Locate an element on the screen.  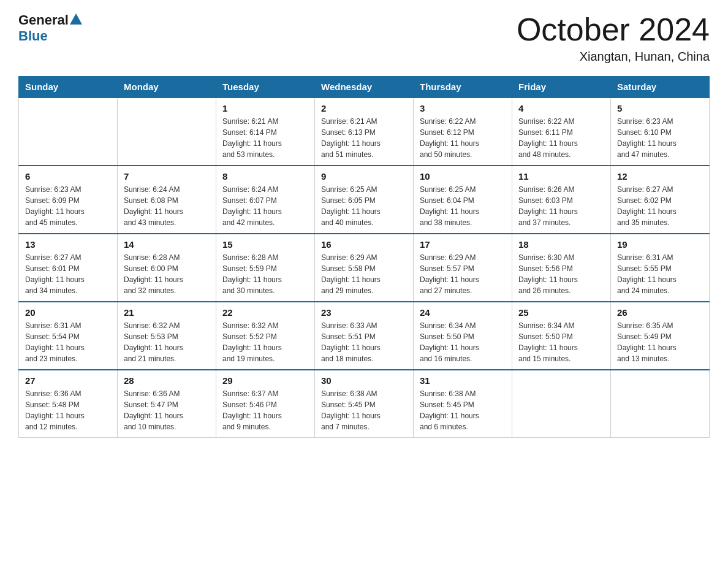
day-number: 15 is located at coordinates (265, 244).